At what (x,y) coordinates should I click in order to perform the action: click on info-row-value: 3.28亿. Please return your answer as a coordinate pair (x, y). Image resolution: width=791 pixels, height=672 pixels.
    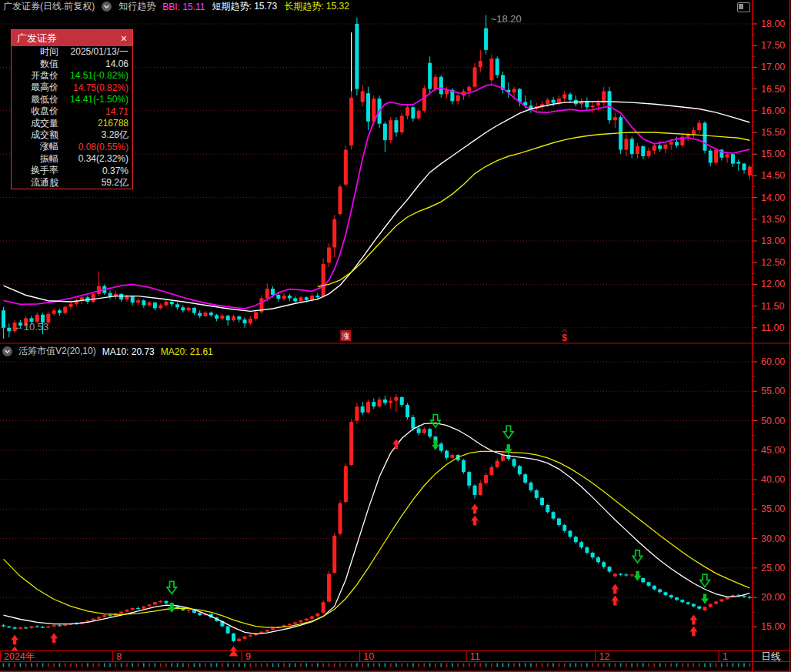
    Looking at the image, I should click on (94, 135).